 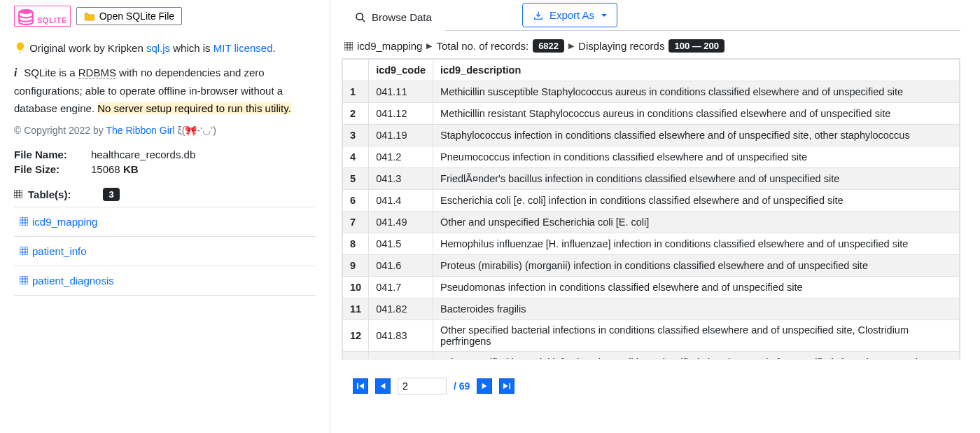 What do you see at coordinates (604, 15) in the screenshot?
I see `chevron-down-icon` at bounding box center [604, 15].